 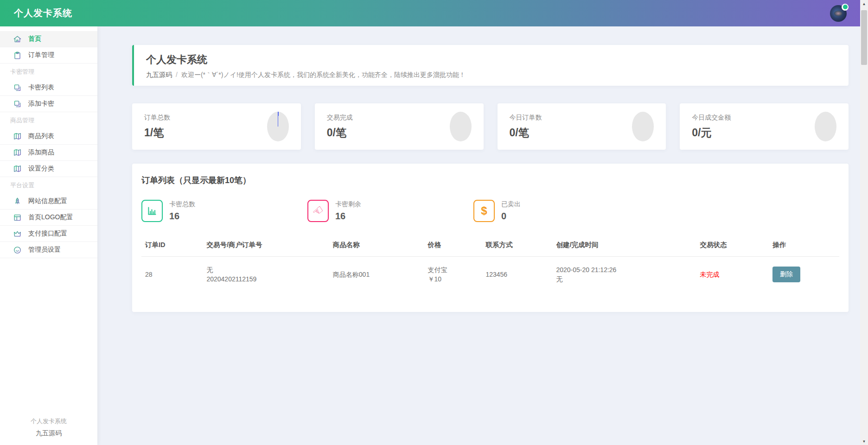 I want to click on sidebar-item-logo-config: 首页LOGO配置, so click(x=49, y=218).